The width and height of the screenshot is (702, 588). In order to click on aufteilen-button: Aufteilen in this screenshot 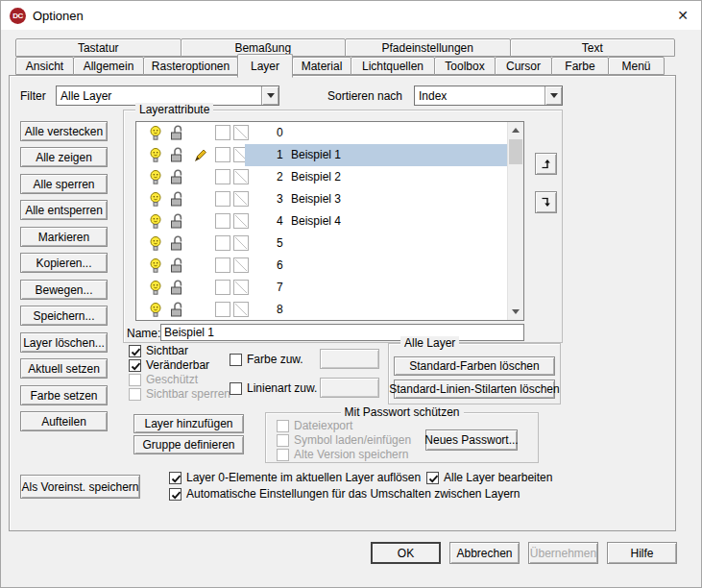, I will do `click(63, 421)`.